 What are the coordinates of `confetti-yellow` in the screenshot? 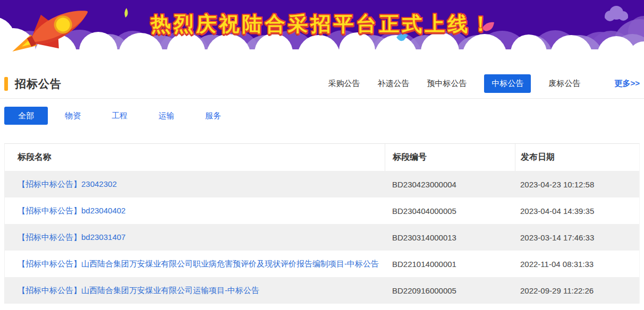 It's located at (126, 13).